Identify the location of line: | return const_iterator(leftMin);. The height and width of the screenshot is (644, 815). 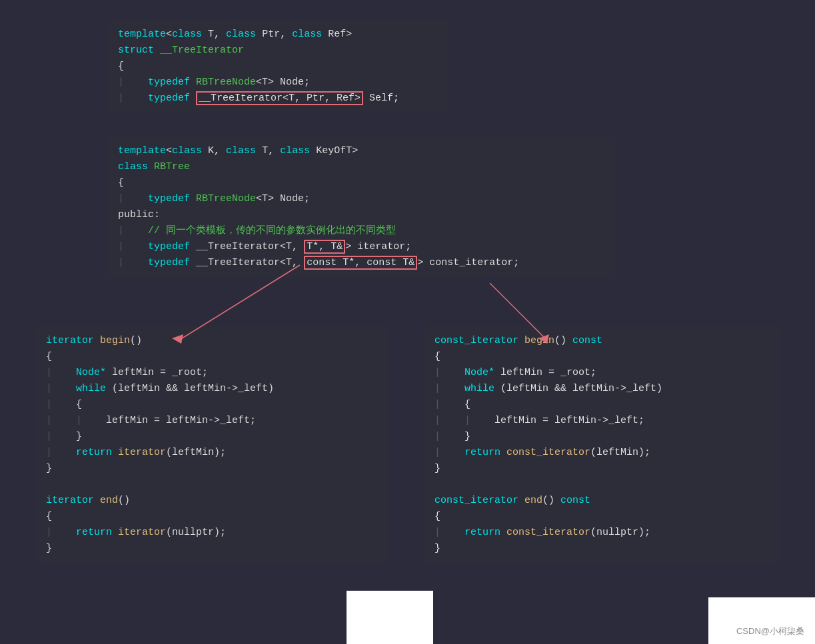
(602, 453).